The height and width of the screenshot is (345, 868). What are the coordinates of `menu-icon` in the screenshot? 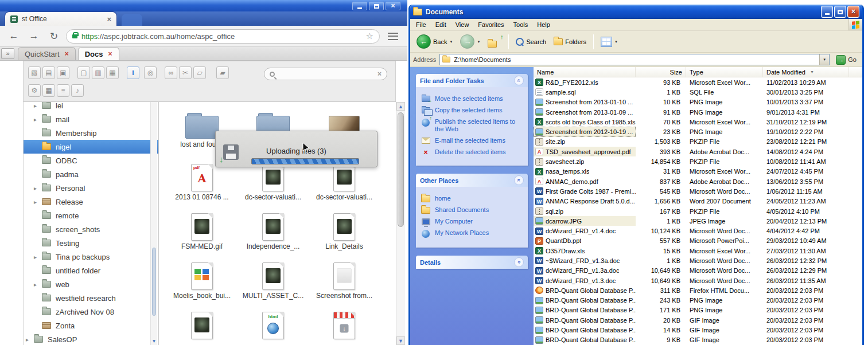 It's located at (393, 37).